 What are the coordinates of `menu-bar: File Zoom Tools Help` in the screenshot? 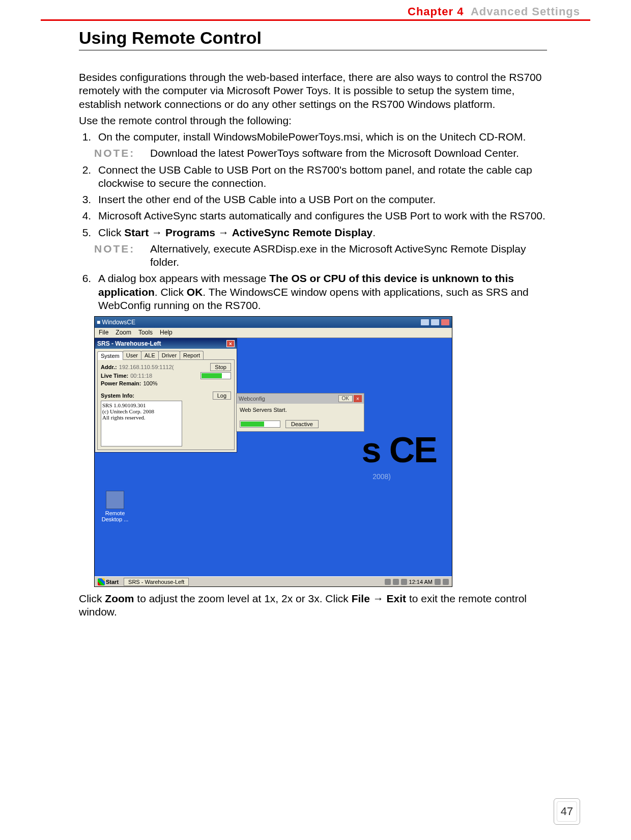 It's located at (273, 333).